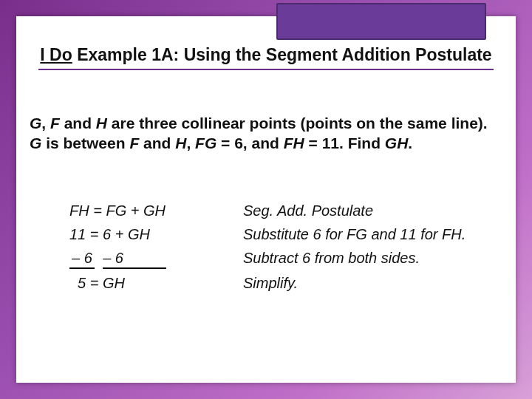  I want to click on problem-statement: G, F and H are three collinear points (p…, so click(265, 134).